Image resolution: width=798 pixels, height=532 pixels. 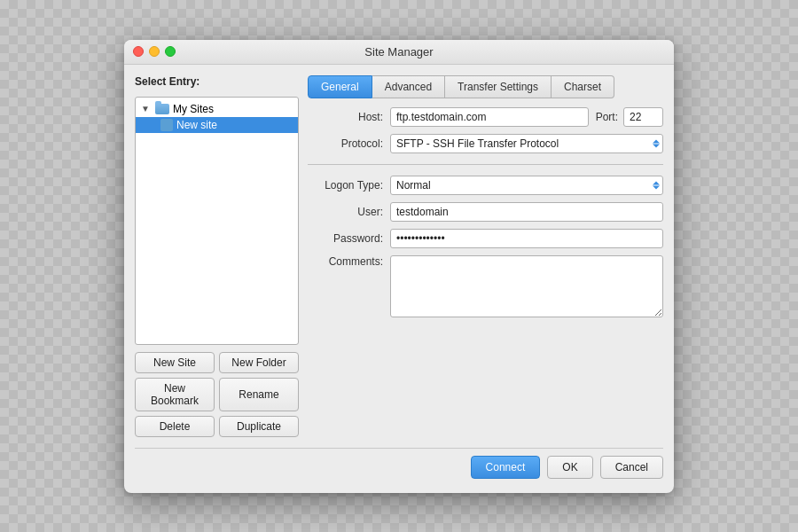 I want to click on tree-arrow-icon: ▼, so click(x=145, y=108).